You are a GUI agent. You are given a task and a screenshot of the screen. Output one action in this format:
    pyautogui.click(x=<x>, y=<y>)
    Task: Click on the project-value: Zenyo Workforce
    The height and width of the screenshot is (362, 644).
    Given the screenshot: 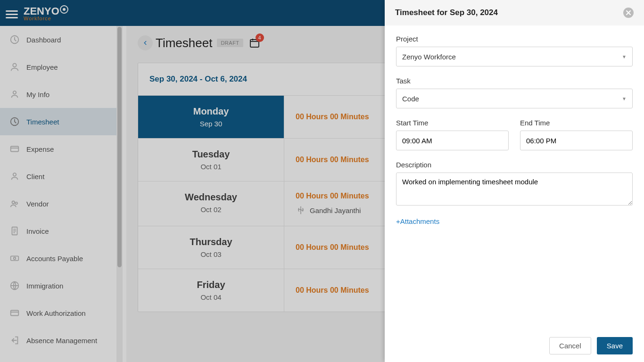 What is the action you would take?
    pyautogui.click(x=429, y=57)
    